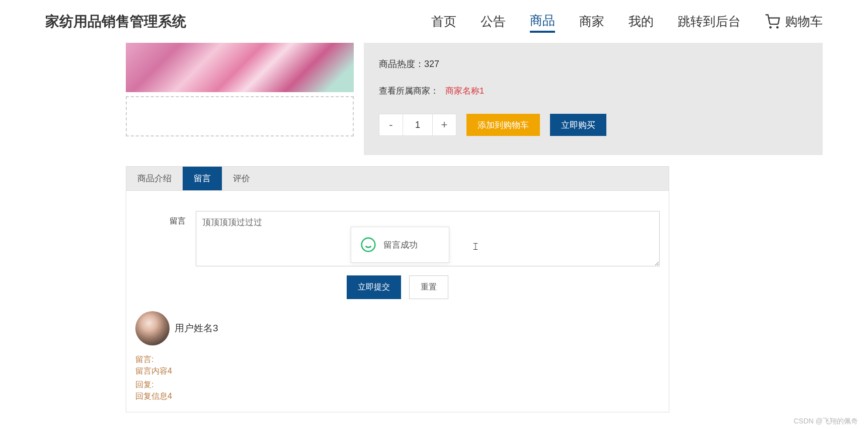 The width and height of the screenshot is (868, 429). Describe the element at coordinates (374, 287) in the screenshot. I see `submit-button: 立即提交` at that location.